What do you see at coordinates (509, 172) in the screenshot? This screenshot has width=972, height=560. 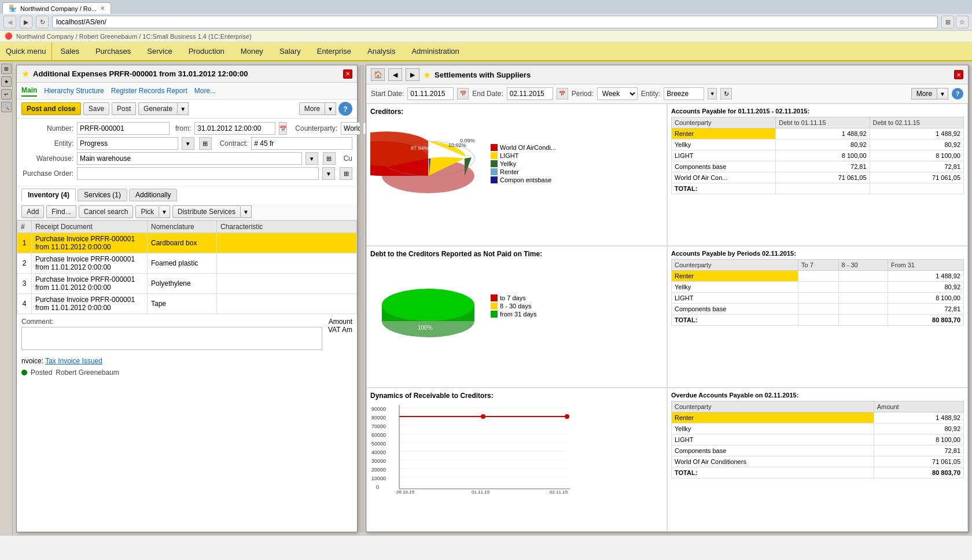 I see `legend-renter-label: Renter` at bounding box center [509, 172].